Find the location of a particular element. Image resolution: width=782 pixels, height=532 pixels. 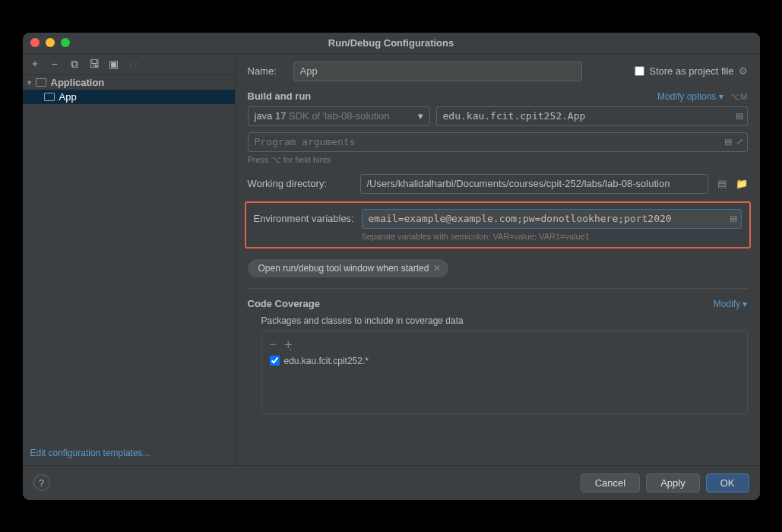

coverage-item: edu.kau.fcit.cpit252.* is located at coordinates (505, 361).